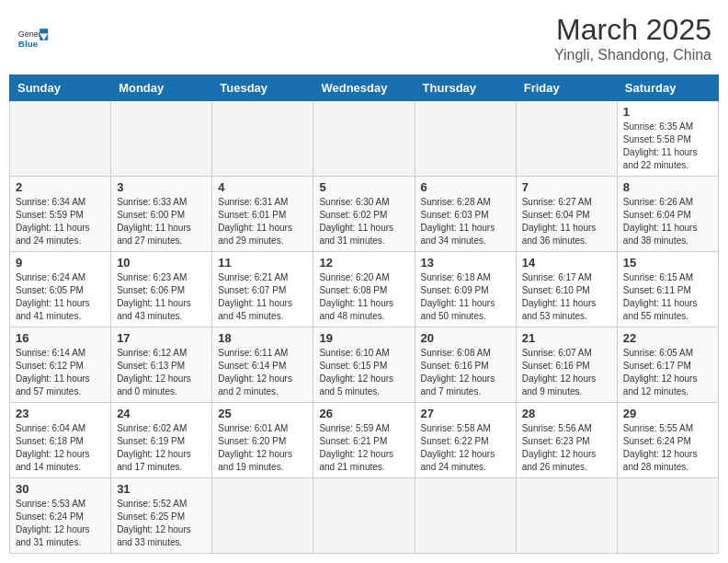 This screenshot has height=563, width=728. I want to click on calendar-week-row: 1Sunrise: 6:35 AM Sunset: 5:58 PM Daylig…, so click(364, 139).